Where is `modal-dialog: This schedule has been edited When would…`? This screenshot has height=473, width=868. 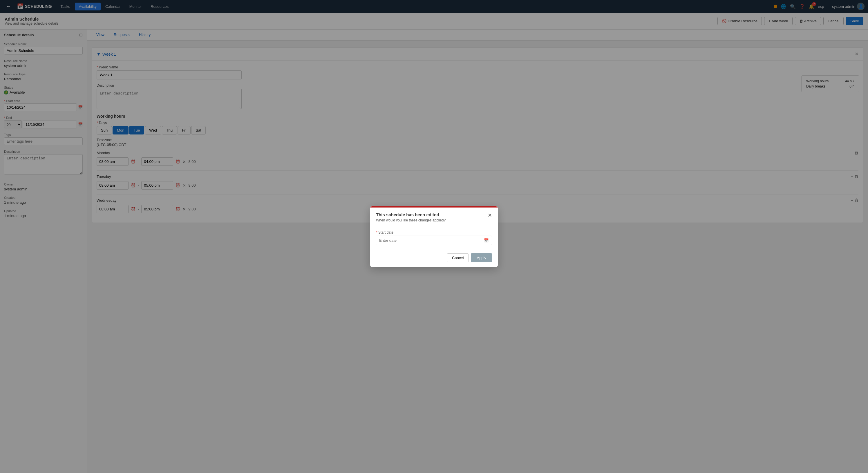 modal-dialog: This schedule has been edited When would… is located at coordinates (434, 237).